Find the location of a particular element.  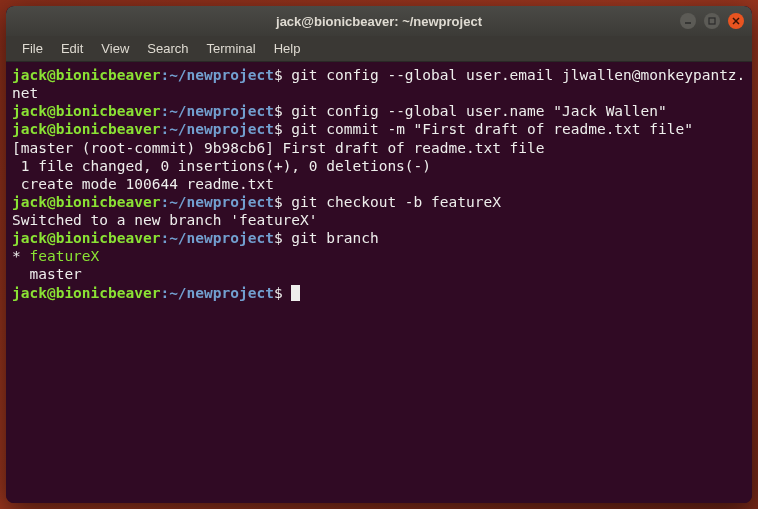

terminal-output: [master (root-commit) 9b98cb6] First dra… is located at coordinates (379, 148).